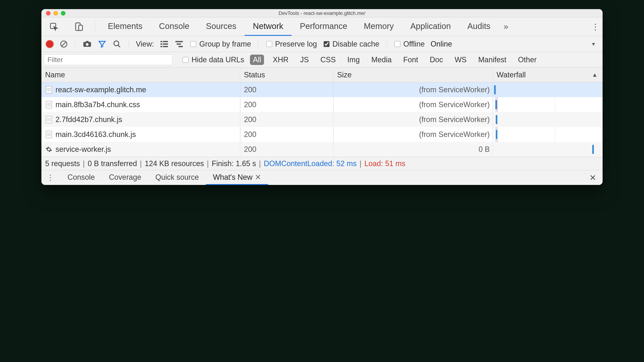 The width and height of the screenshot is (644, 362). What do you see at coordinates (177, 178) in the screenshot?
I see `drawer-tab-quick-source: Quick source` at bounding box center [177, 178].